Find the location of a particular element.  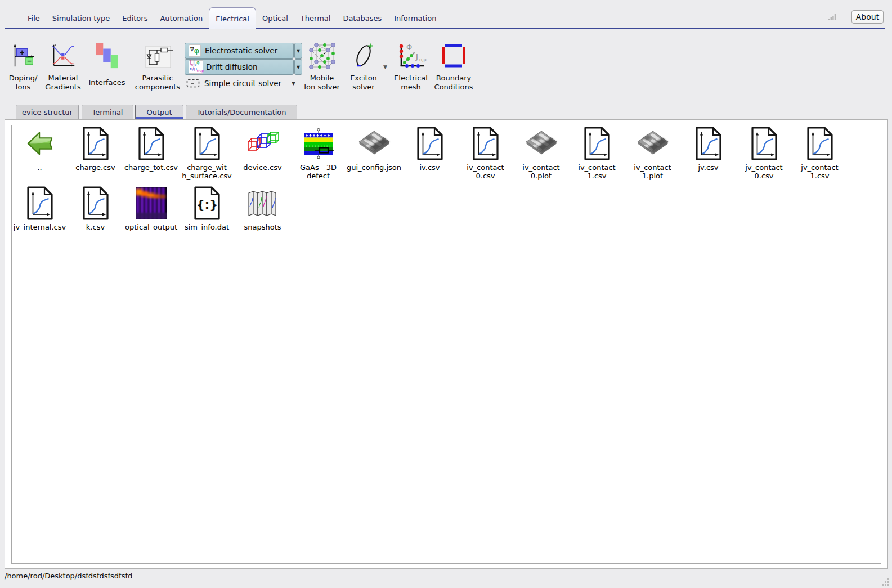

file-item-device.csv: device.csv is located at coordinates (262, 156).